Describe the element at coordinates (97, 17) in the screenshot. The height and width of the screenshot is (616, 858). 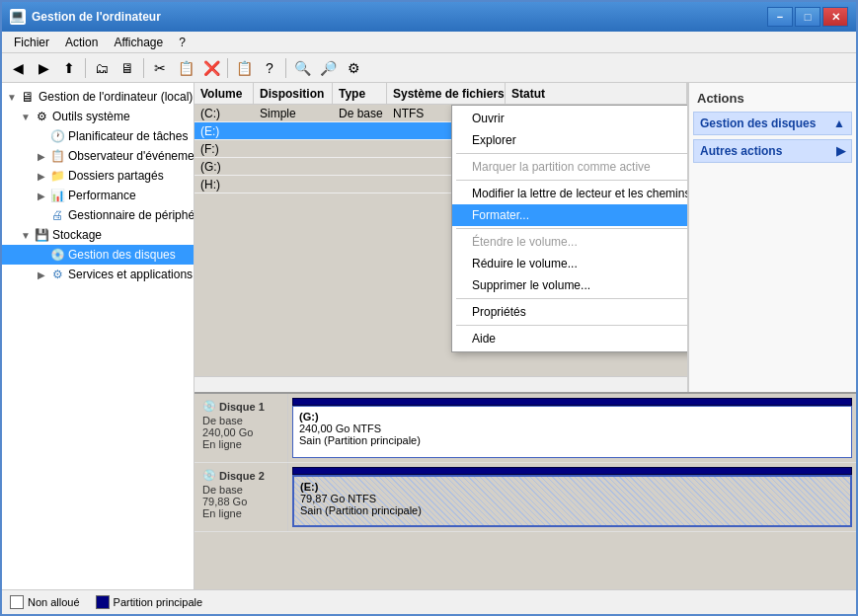
I see `window-title: Gestion de l'ordinateur` at that location.